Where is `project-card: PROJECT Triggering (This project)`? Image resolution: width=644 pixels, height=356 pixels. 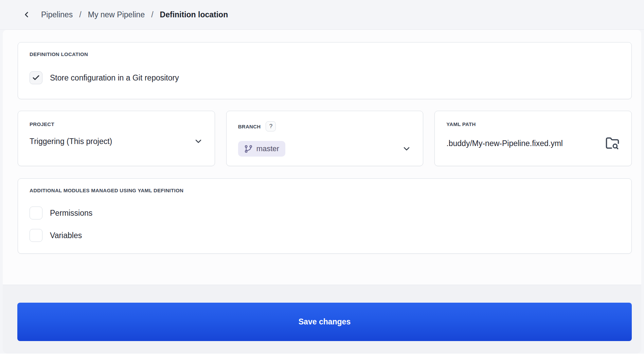 project-card: PROJECT Triggering (This project) is located at coordinates (116, 139).